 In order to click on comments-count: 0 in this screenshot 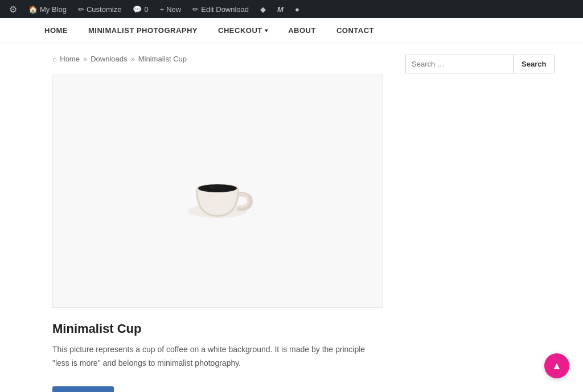, I will do `click(146, 9)`.